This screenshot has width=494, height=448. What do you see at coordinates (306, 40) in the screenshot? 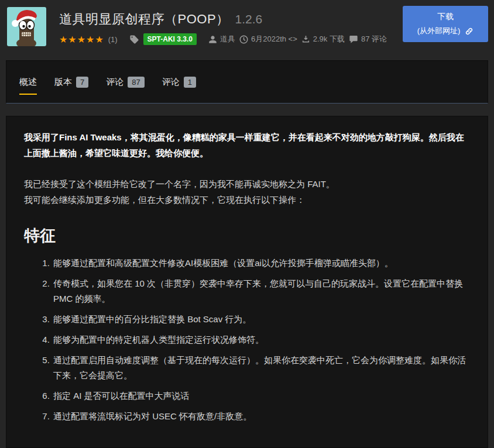
I see `download-icon` at bounding box center [306, 40].